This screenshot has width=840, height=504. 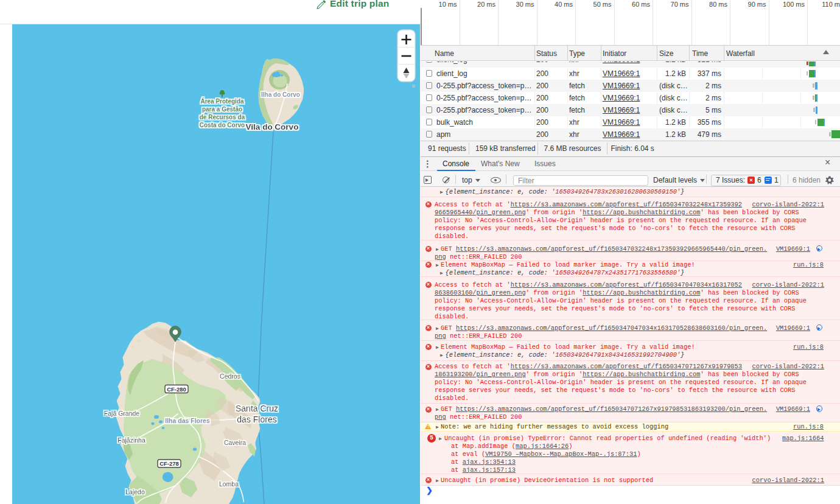 What do you see at coordinates (131, 440) in the screenshot?
I see `svg-text: Fajãzinha` at bounding box center [131, 440].